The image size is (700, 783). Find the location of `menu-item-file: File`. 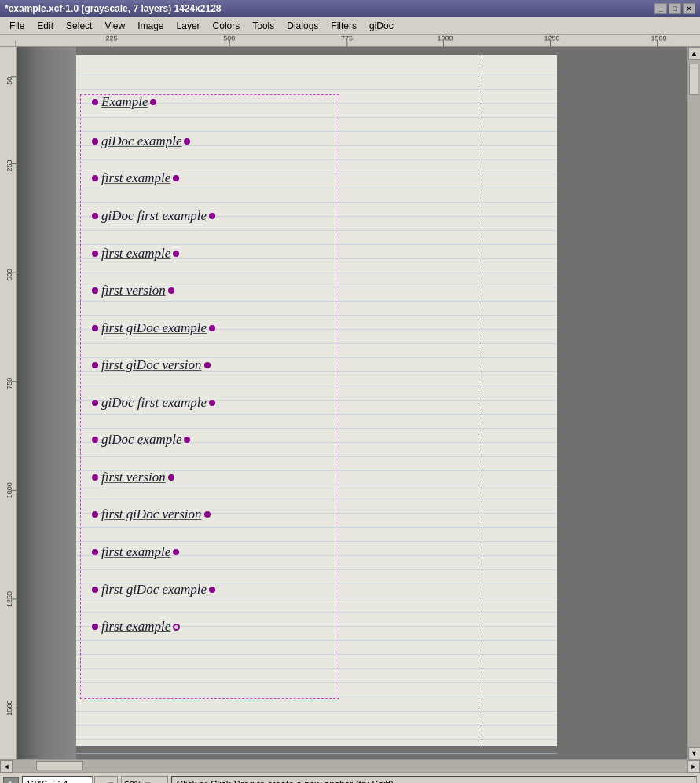

menu-item-file: File is located at coordinates (17, 26).